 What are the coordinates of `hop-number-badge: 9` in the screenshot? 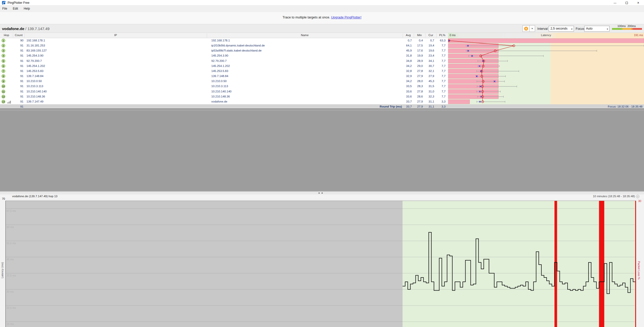 It's located at (4, 81).